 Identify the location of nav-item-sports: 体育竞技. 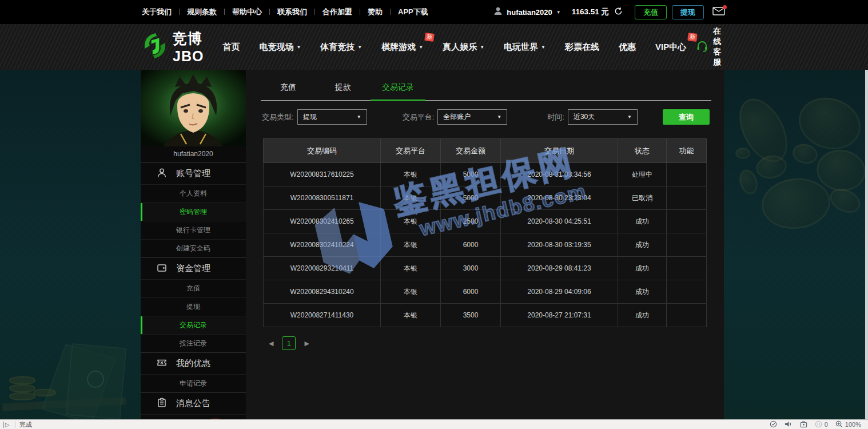
(341, 47).